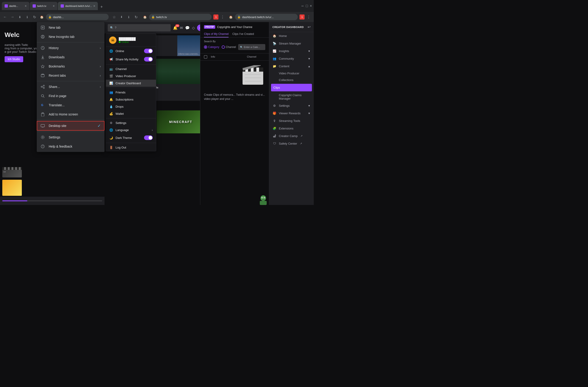 This screenshot has width=588, height=387. What do you see at coordinates (266, 17) in the screenshot?
I see `address-bar-right: 🔒 dashboard.twitch.tv/u/...` at bounding box center [266, 17].